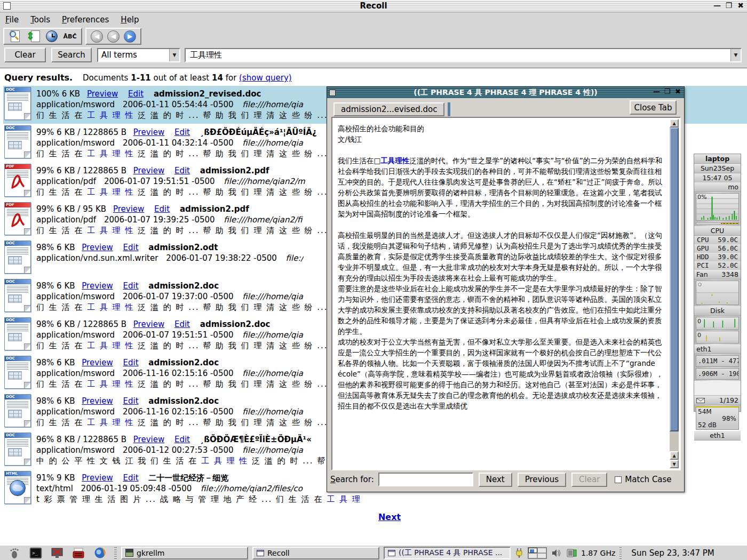  What do you see at coordinates (139, 55) in the screenshot?
I see `search-mode-select: All terms ▼` at bounding box center [139, 55].